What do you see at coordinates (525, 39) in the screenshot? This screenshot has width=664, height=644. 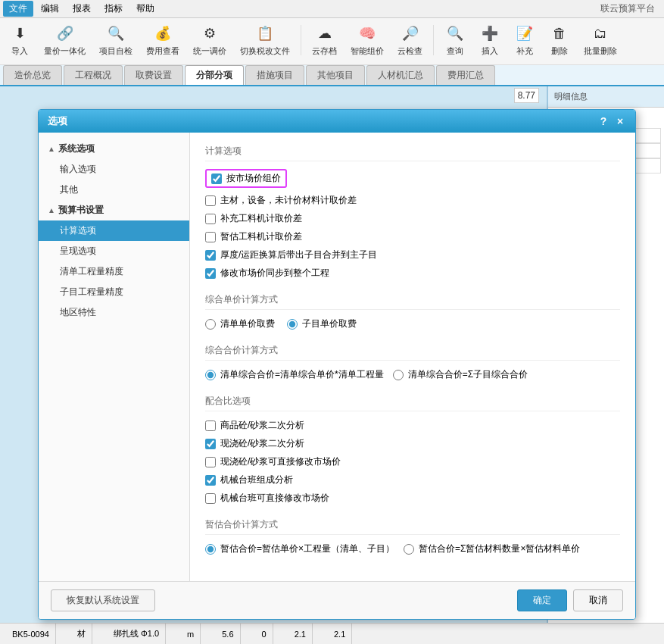 I see `toolbar-supplement: 📝 补充` at bounding box center [525, 39].